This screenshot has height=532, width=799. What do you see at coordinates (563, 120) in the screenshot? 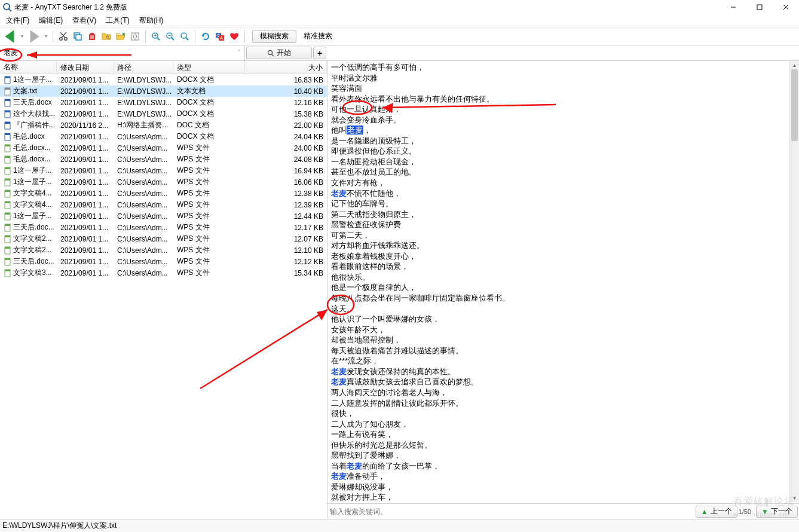
I see `preview-line: 就会变身冷血杀手。` at bounding box center [563, 120].